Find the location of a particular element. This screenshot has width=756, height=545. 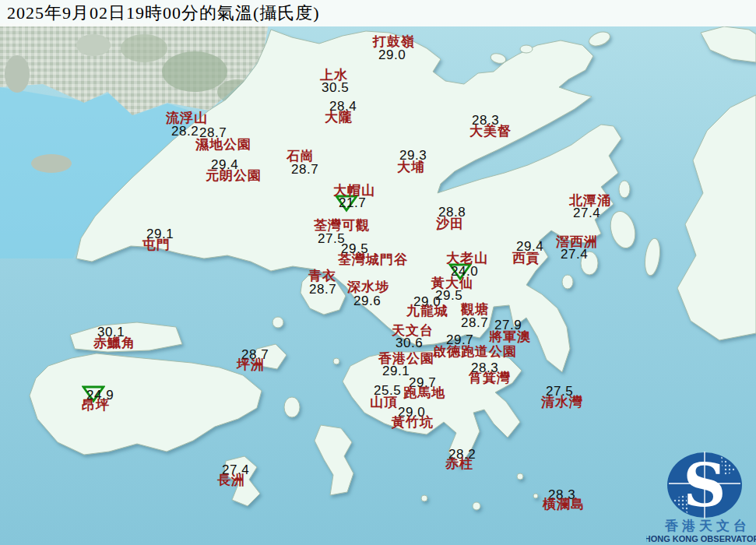

station-name: 跑馬地 is located at coordinates (424, 392).